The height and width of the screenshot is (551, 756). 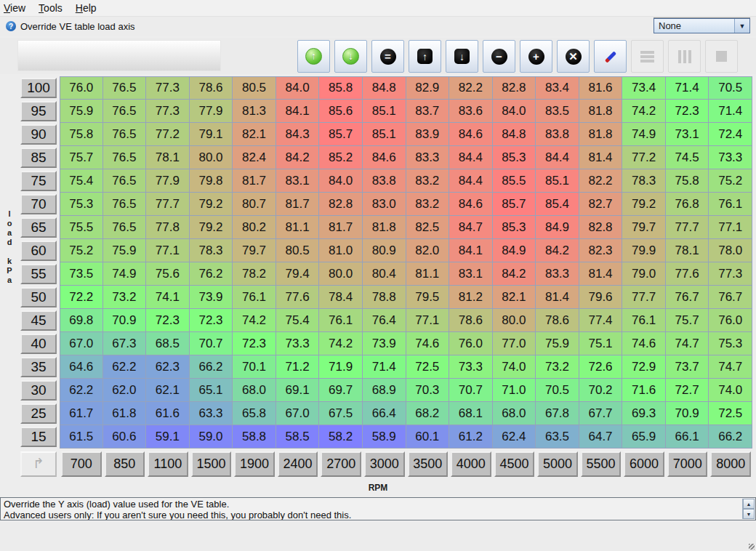 What do you see at coordinates (125, 390) in the screenshot?
I see `ve-cell: 62.0` at bounding box center [125, 390].